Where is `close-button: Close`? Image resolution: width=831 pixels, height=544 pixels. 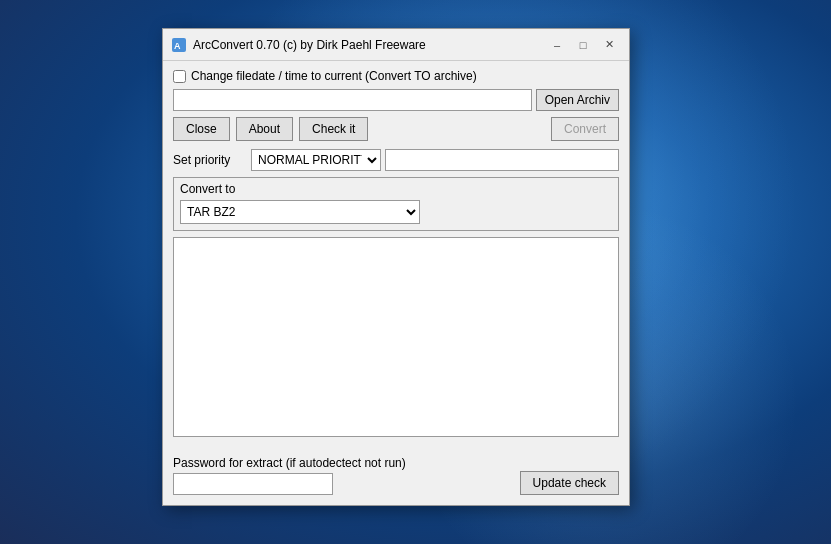 close-button: Close is located at coordinates (202, 129).